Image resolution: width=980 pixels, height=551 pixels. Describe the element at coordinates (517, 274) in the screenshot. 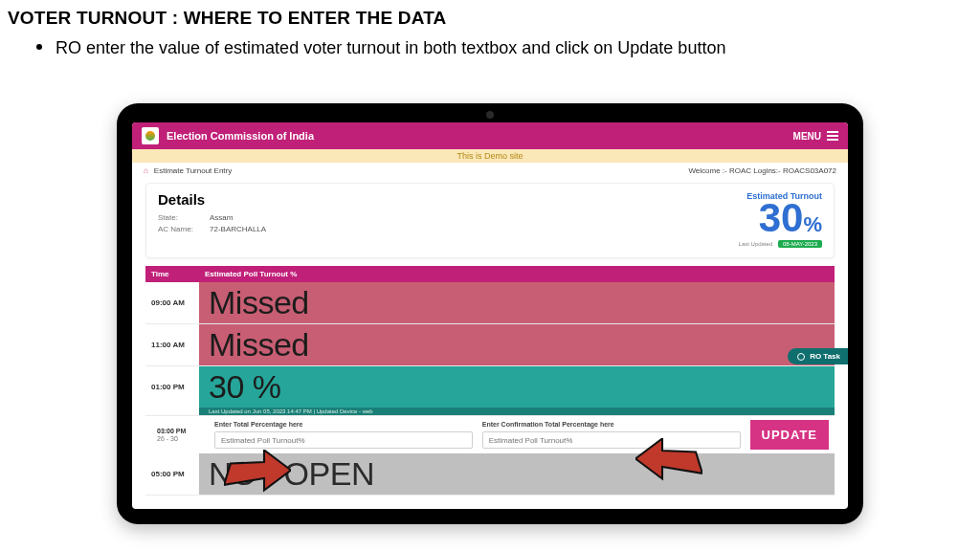

I see `col-value-header: Estimated Poll Turnout %` at that location.